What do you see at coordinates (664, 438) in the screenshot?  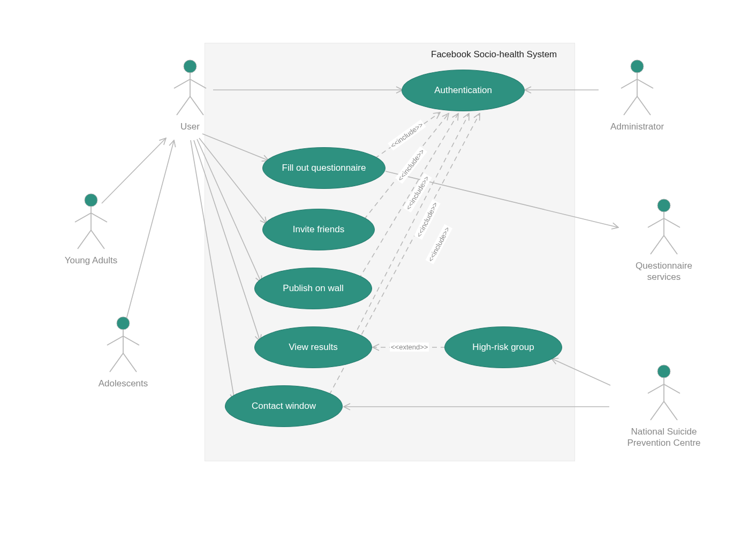 I see `actor-label: National Suicide Prevention Centre` at bounding box center [664, 438].